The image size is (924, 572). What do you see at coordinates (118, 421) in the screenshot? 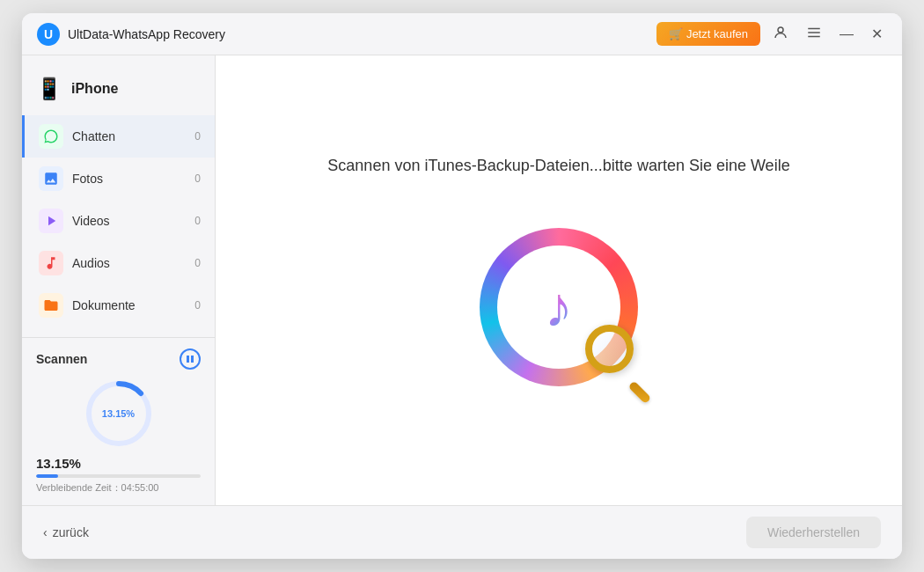
I see `scan-section: Scannen 13.15% 13.15%` at bounding box center [118, 421].